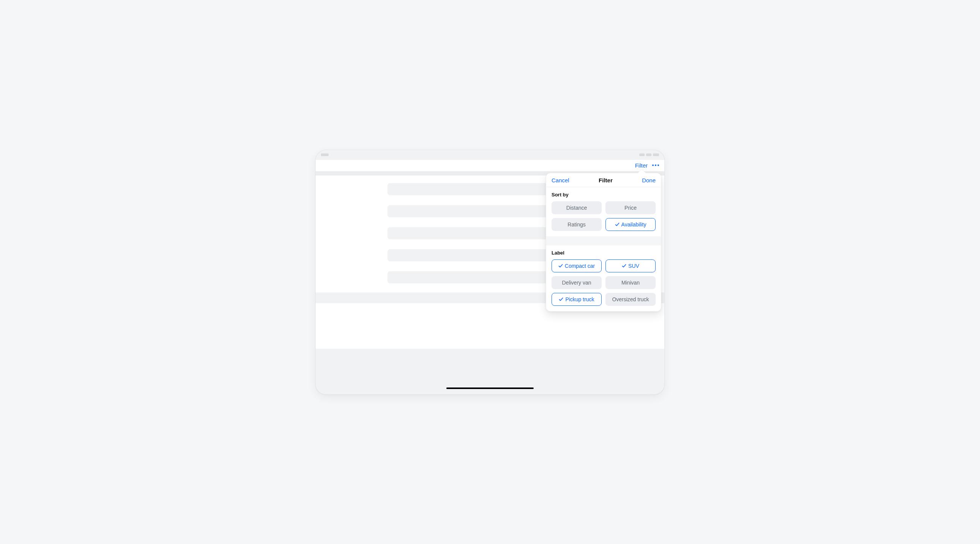 This screenshot has height=544, width=980. I want to click on navigation-bar: Filter, so click(490, 165).